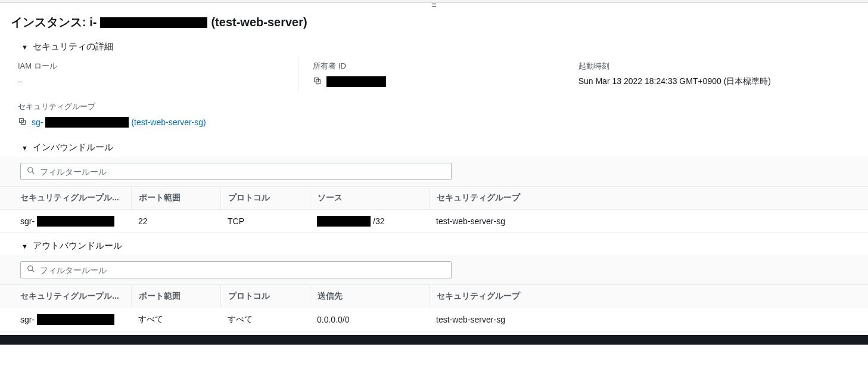  Describe the element at coordinates (715, 82) in the screenshot. I see `launch-time-value: Sun Mar 13 2022 18:24:33 GMT+0900 (日本標準時…` at that location.